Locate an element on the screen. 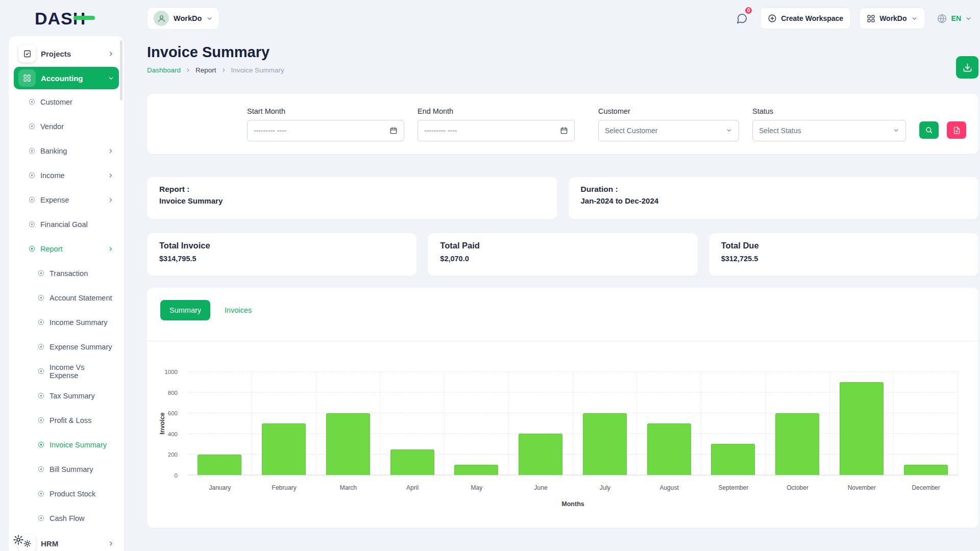 The height and width of the screenshot is (551, 980). y-tick-label: 0 is located at coordinates (163, 475).